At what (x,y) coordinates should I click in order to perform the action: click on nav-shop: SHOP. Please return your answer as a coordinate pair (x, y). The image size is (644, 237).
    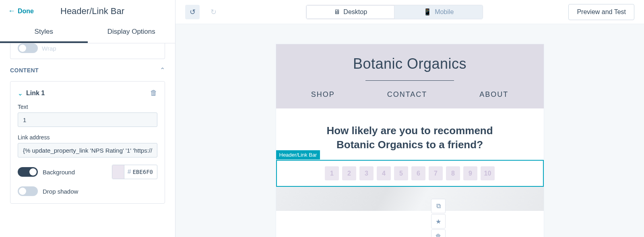
    Looking at the image, I should click on (323, 95).